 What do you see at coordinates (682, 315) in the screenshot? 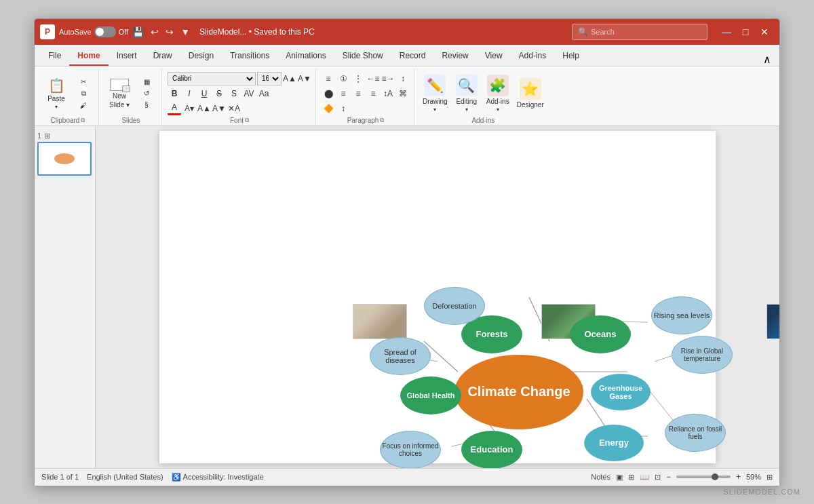
I see `node-rising-sea: Rising sea levels` at bounding box center [682, 315].